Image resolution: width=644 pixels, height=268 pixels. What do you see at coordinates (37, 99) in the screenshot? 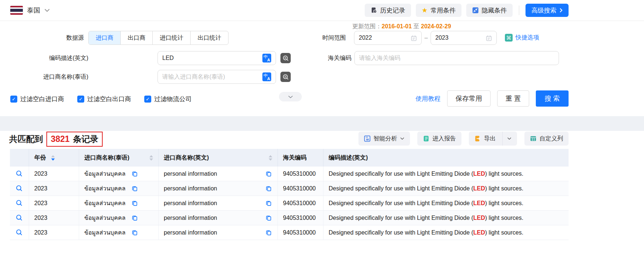
I see `checkbox-filter-blank-importer: ✓ 过滤空白进口商` at bounding box center [37, 99].